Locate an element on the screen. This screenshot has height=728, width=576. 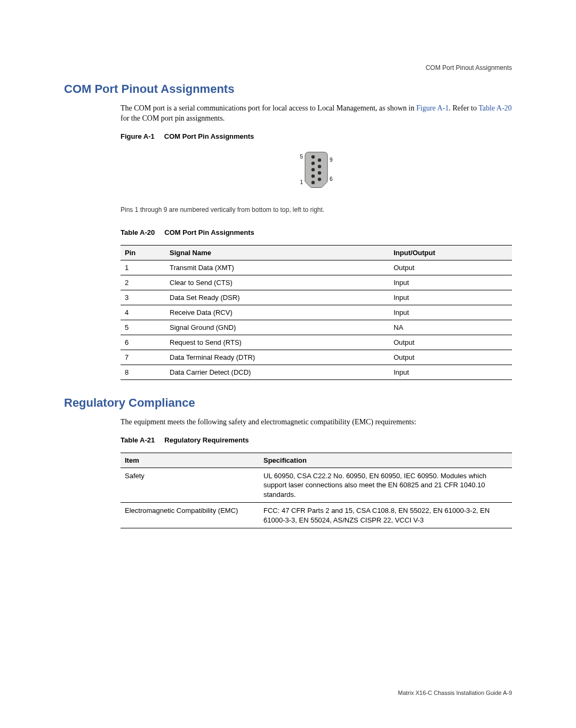
section-title-com-port: COM Port Pinout Assignments is located at coordinates (288, 89).